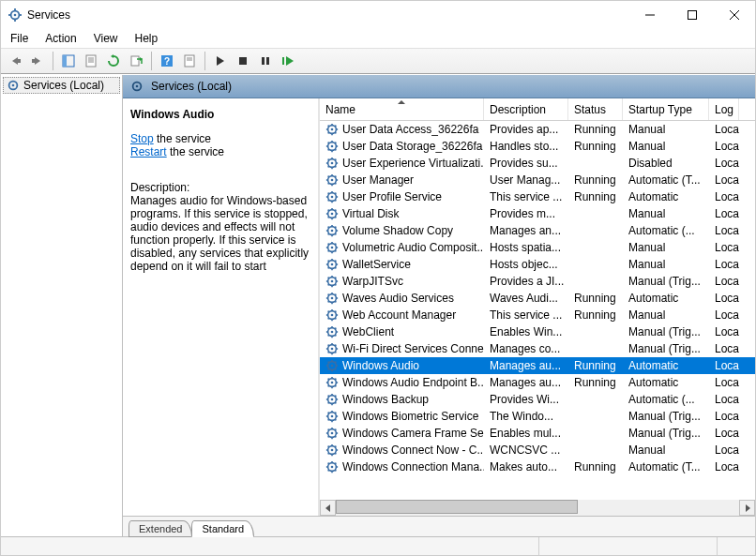 Image resolution: width=756 pixels, height=556 pixels. Describe the element at coordinates (649, 15) in the screenshot. I see `minimize-button` at that location.